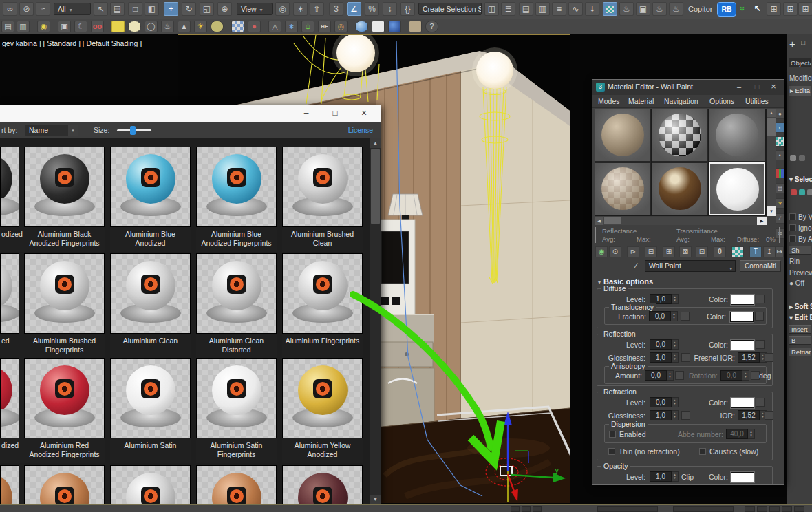 The image size is (812, 512). Describe the element at coordinates (151, 9) in the screenshot. I see `window-crossing-icon: ◧` at that location.